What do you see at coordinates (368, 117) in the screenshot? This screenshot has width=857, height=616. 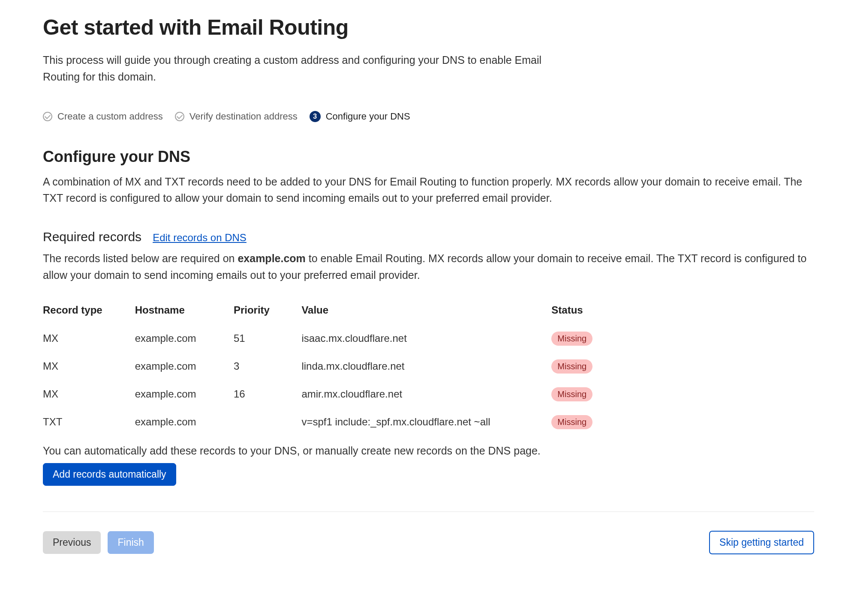 I see `step-label: Configure your DNS` at bounding box center [368, 117].